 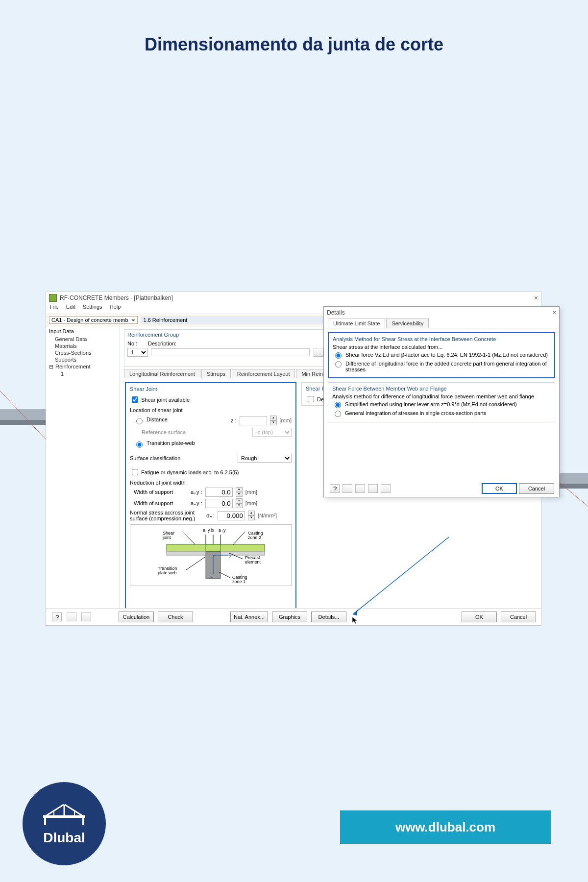 What do you see at coordinates (249, 617) in the screenshot?
I see `nat-annex-button: Nat. Annex...` at bounding box center [249, 617].